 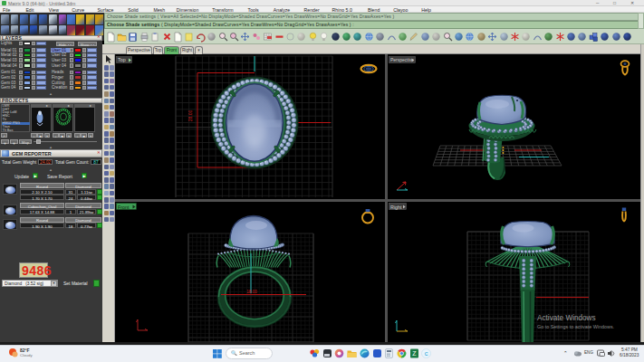 What do you see at coordinates (121, 60) in the screenshot?
I see `svg-text: Top` at bounding box center [121, 60].